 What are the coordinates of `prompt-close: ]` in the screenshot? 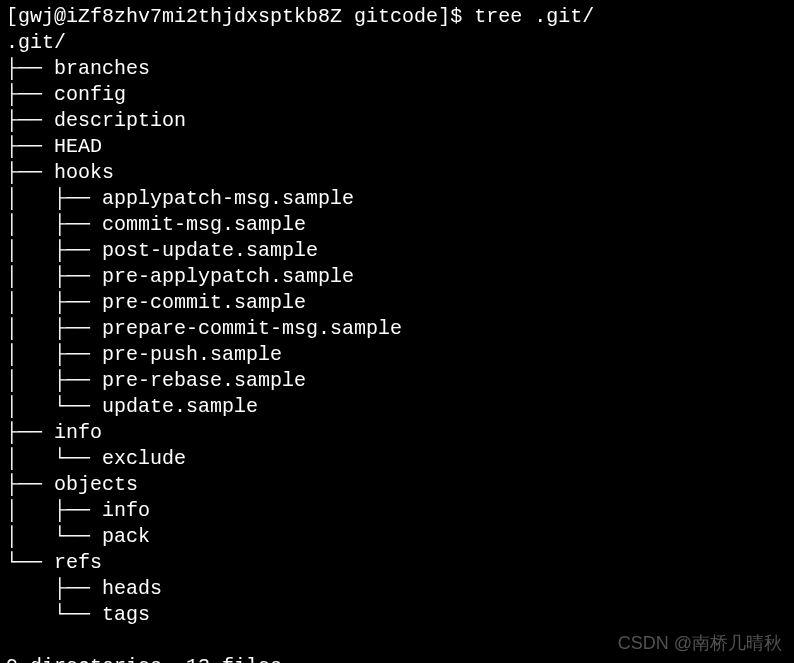 It's located at (444, 16).